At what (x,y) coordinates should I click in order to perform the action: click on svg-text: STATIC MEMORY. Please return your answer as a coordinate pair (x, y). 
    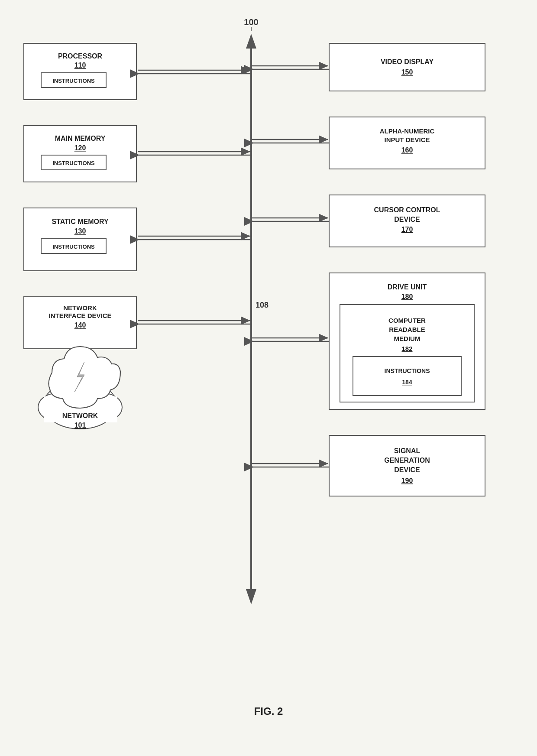
    Looking at the image, I should click on (80, 222).